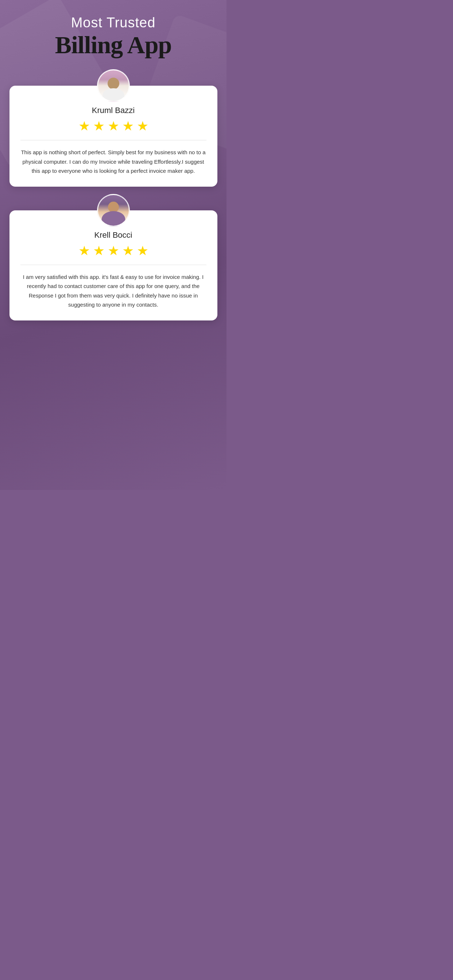 The width and height of the screenshot is (453, 980). Describe the element at coordinates (113, 110) in the screenshot. I see `reviewer-name-1: Kruml Bazzi` at that location.